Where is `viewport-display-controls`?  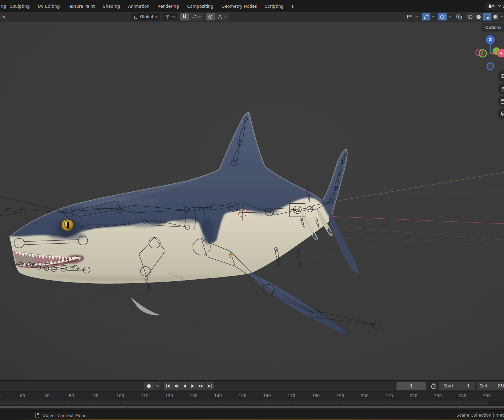
viewport-display-controls is located at coordinates (454, 17).